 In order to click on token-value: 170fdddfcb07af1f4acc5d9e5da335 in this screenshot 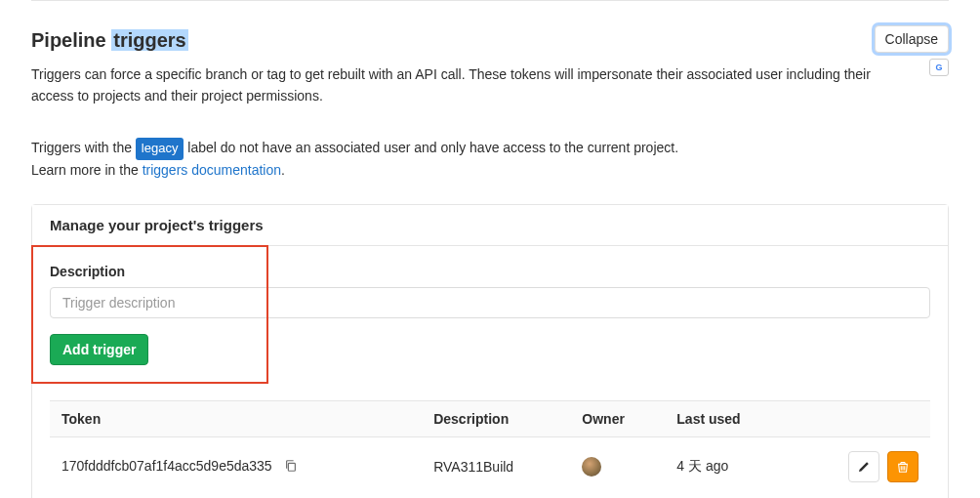, I will do `click(167, 466)`.